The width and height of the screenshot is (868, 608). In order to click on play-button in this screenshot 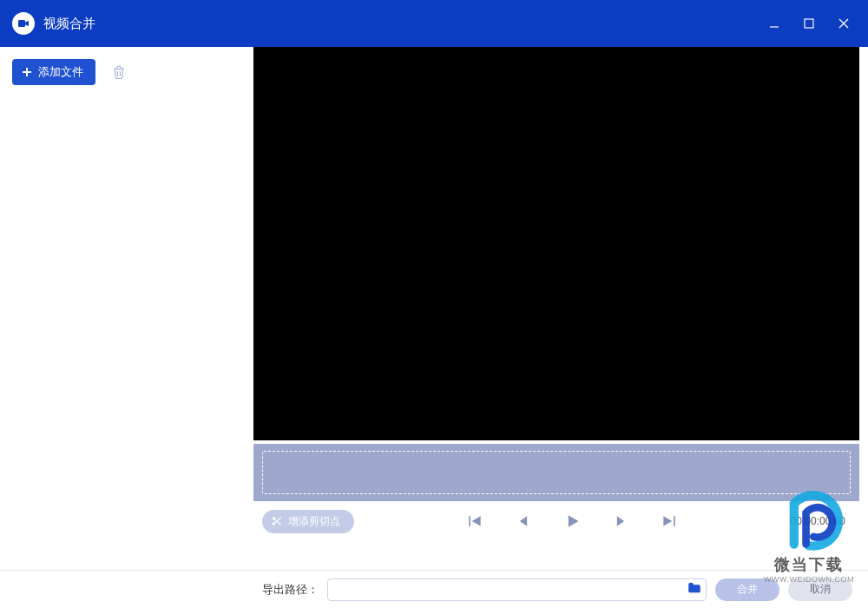, I will do `click(572, 521)`.